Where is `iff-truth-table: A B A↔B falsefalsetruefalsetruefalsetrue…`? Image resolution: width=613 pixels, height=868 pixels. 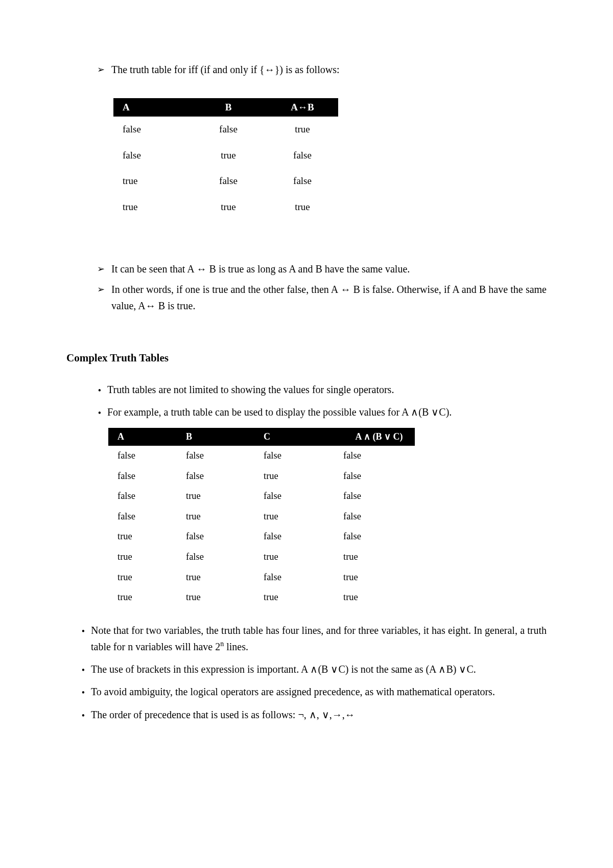 iff-truth-table: A B A↔B falsefalsetruefalsetruefalsetrue… is located at coordinates (226, 159).